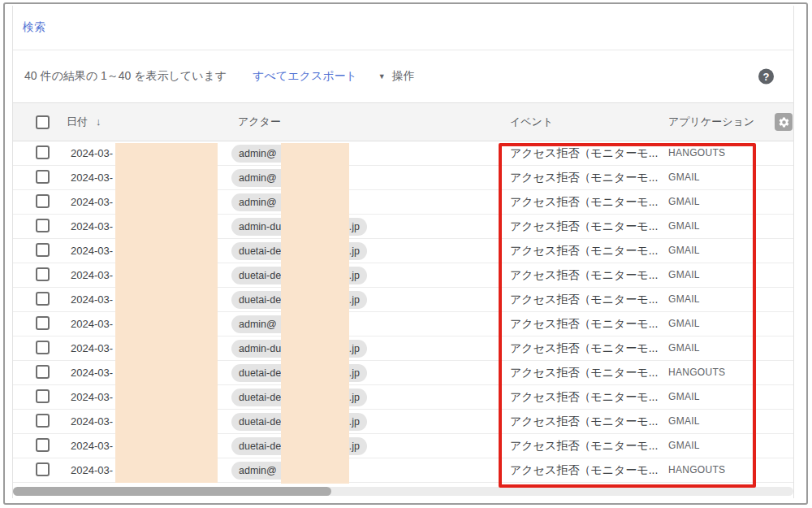 The width and height of the screenshot is (812, 508). Describe the element at coordinates (396, 76) in the screenshot. I see `actions-dropdown: ▼ 操作` at that location.